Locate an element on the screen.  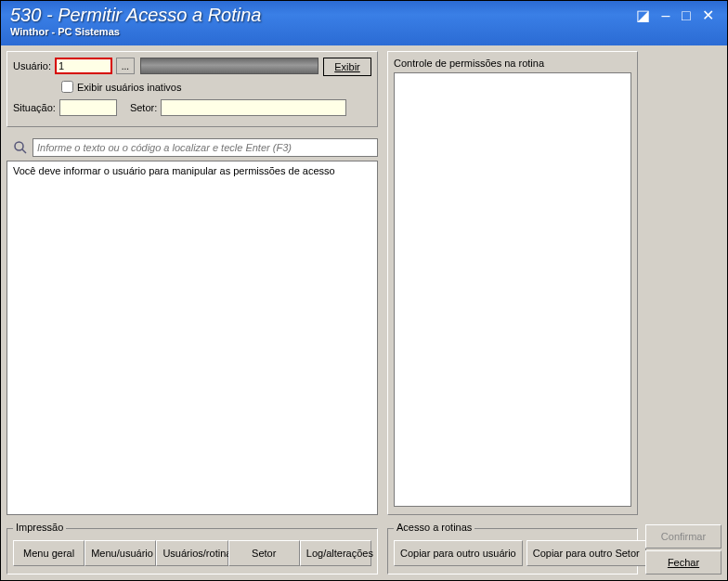
search-row is located at coordinates (192, 148).